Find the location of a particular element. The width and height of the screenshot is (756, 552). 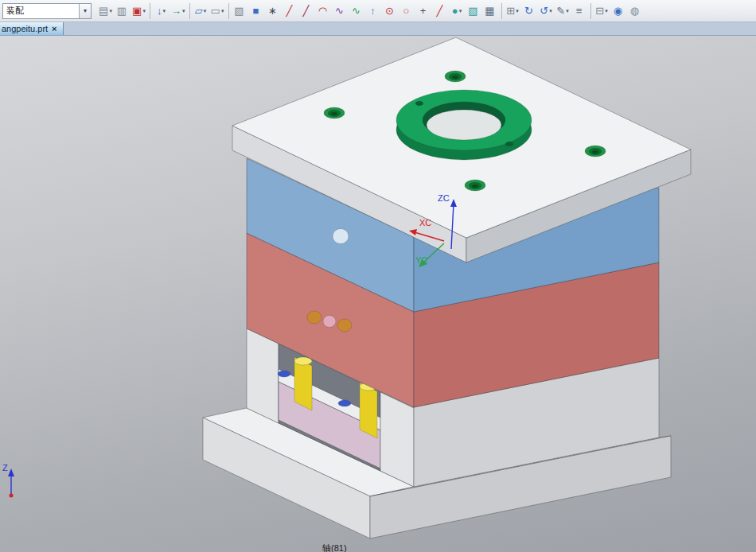

select-rect-icon: ▭▾ is located at coordinates (218, 11).